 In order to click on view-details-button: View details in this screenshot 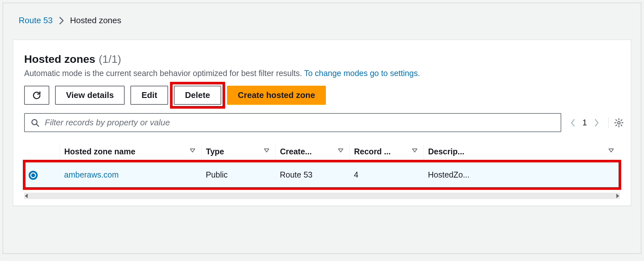, I will do `click(90, 95)`.